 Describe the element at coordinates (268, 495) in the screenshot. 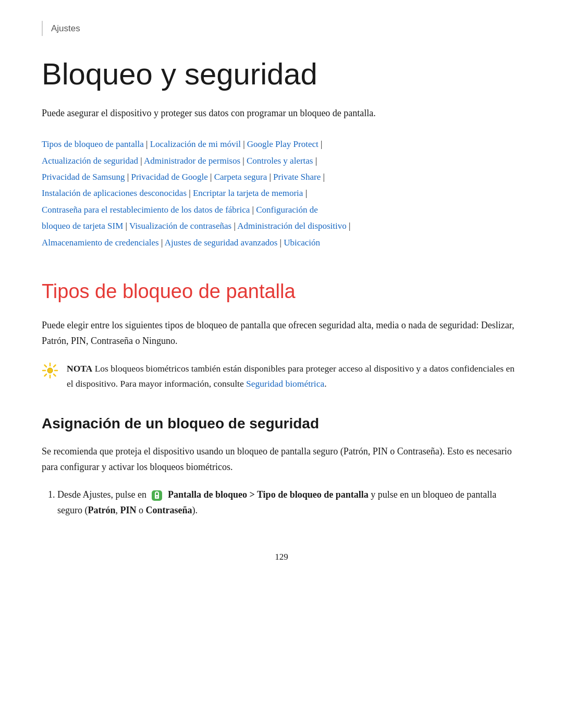

I see `step1-bold: Pantalla de bloqueo > Tipo de bloqueo de…` at that location.